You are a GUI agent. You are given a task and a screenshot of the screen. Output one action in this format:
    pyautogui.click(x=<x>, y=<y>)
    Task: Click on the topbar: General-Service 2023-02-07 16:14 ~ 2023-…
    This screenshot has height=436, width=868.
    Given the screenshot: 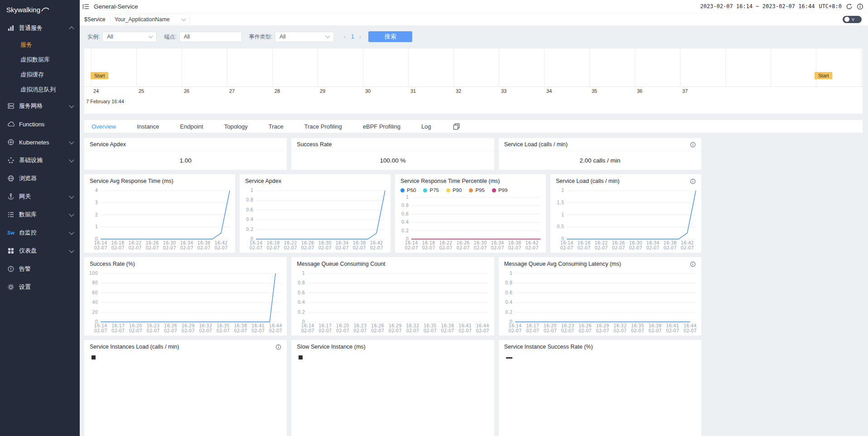 What is the action you would take?
    pyautogui.click(x=474, y=6)
    